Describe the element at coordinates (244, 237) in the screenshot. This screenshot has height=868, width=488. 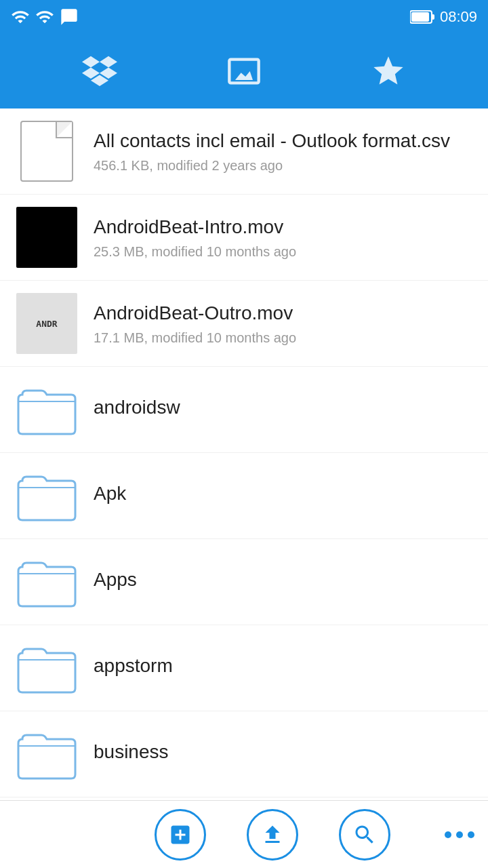
I see `list-item: AndroidBeat-Intro.mov 25.3 MB, modified …` at that location.